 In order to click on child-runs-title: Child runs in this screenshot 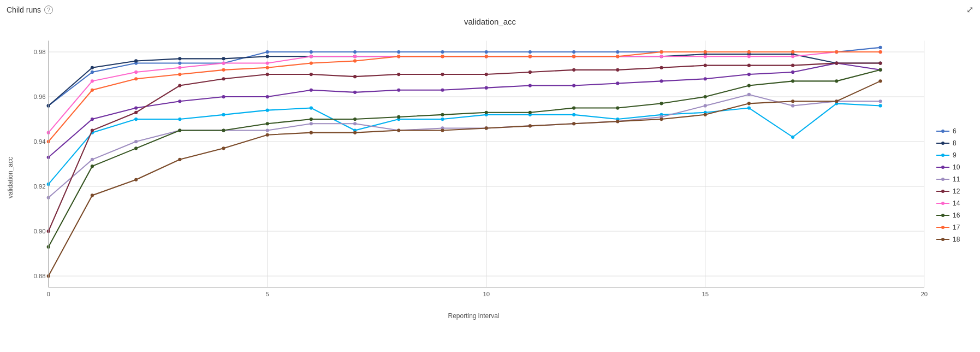, I will do `click(24, 10)`.